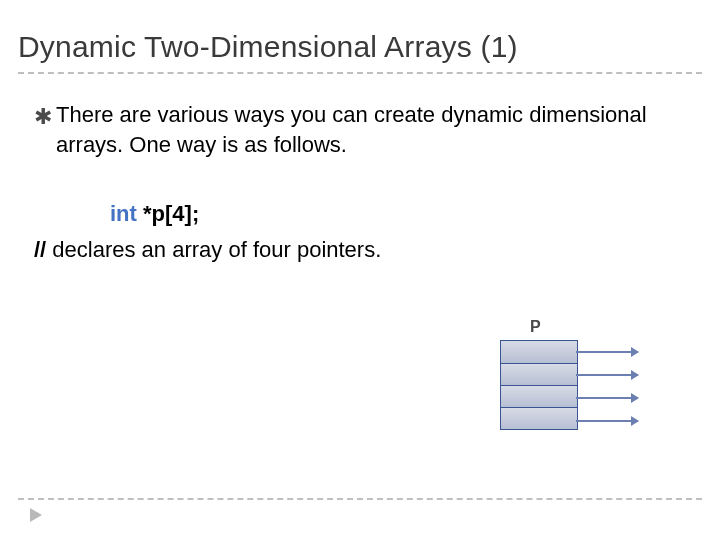 The height and width of the screenshot is (540, 720). What do you see at coordinates (214, 250) in the screenshot?
I see `comment-text: declares an array of four pointers.` at bounding box center [214, 250].